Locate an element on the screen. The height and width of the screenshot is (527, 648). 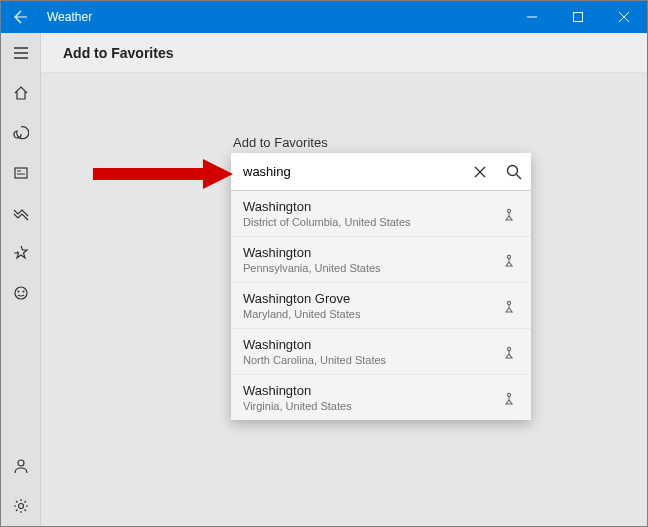
close-icon is located at coordinates (624, 17).